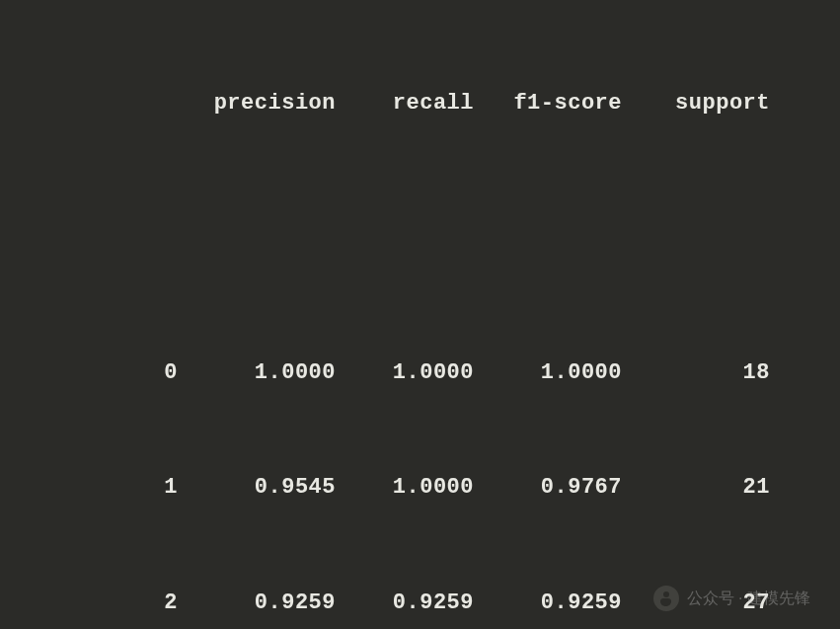 Image resolution: width=840 pixels, height=629 pixels. What do you see at coordinates (696, 105) in the screenshot?
I see `header-support: support` at bounding box center [696, 105].